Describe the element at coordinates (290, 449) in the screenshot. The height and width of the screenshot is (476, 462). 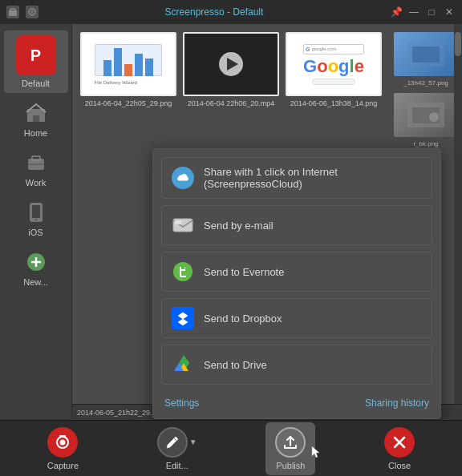
I see `publish-button: Publish` at that location.